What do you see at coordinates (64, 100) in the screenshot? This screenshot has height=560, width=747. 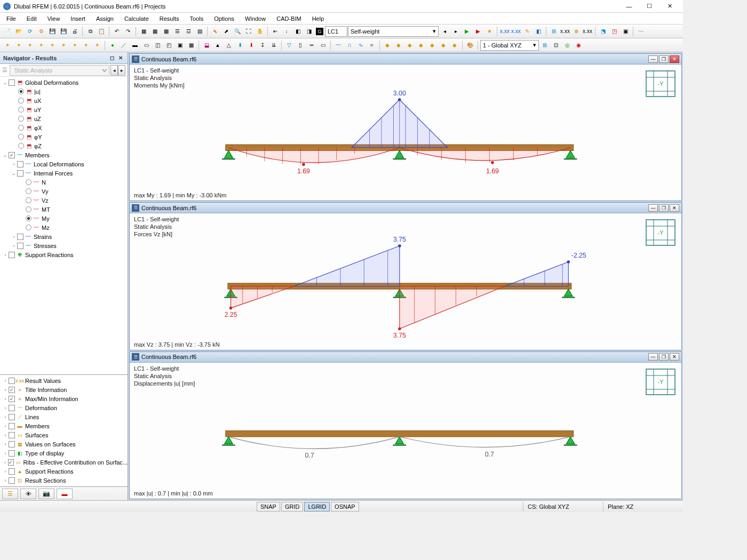 I see `node-gd-uX: ⬒uX` at bounding box center [64, 100].